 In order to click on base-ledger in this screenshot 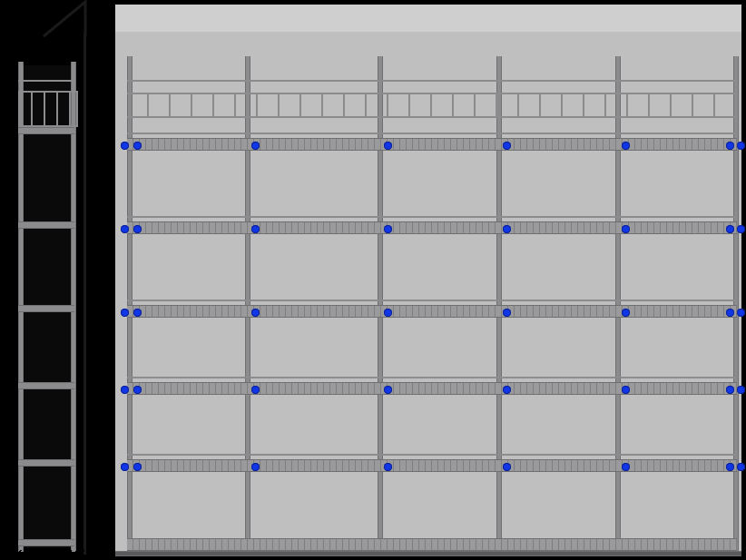, I will do `click(428, 554)`.